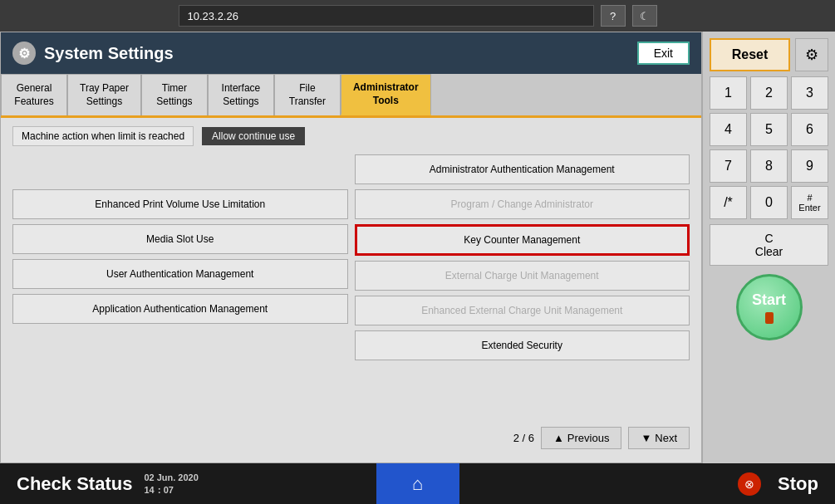  I want to click on machine-action-value: Allow continue use, so click(253, 136).